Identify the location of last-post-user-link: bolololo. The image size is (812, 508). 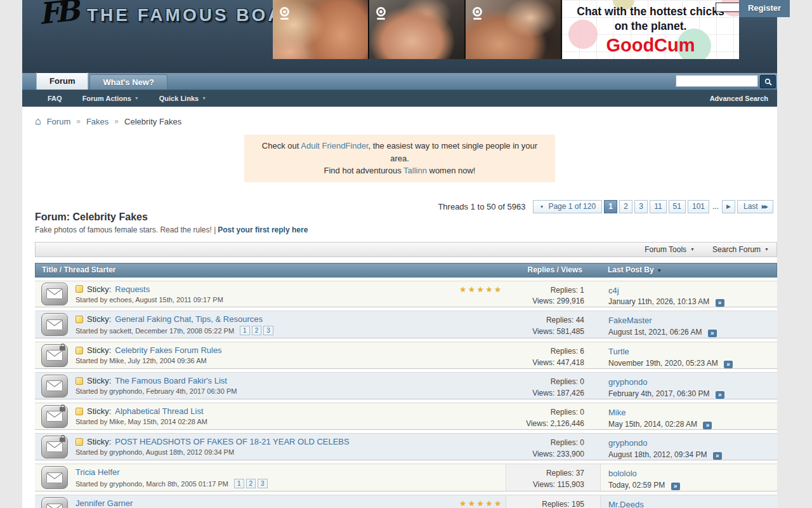
(623, 474).